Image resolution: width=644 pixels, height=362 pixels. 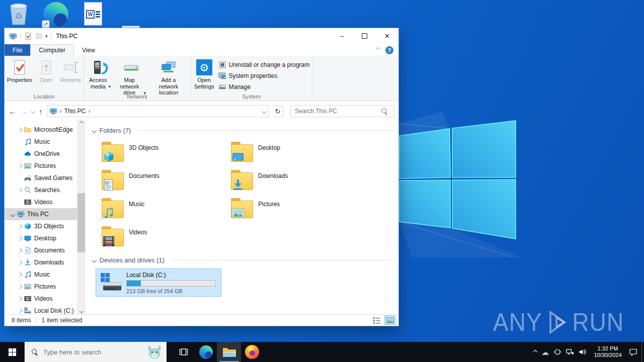 I want to click on qat-newfolder-icon, so click(x=39, y=36).